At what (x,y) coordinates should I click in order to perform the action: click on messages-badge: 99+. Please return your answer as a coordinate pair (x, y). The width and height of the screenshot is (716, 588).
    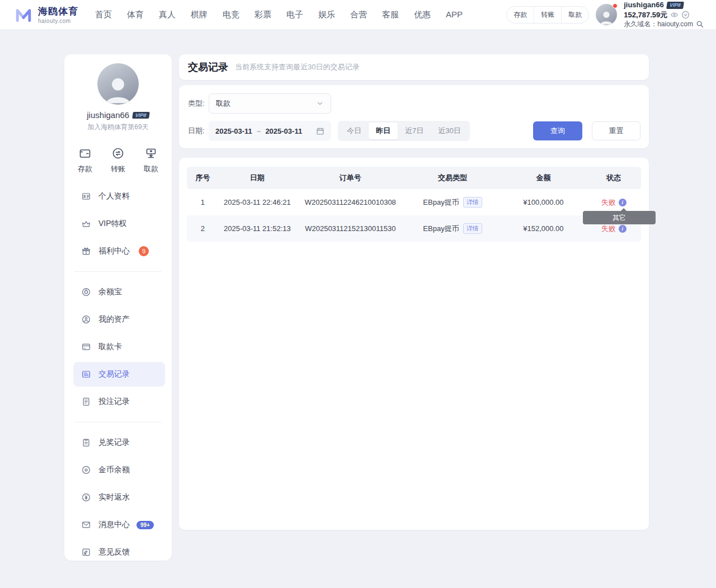
    Looking at the image, I should click on (145, 525).